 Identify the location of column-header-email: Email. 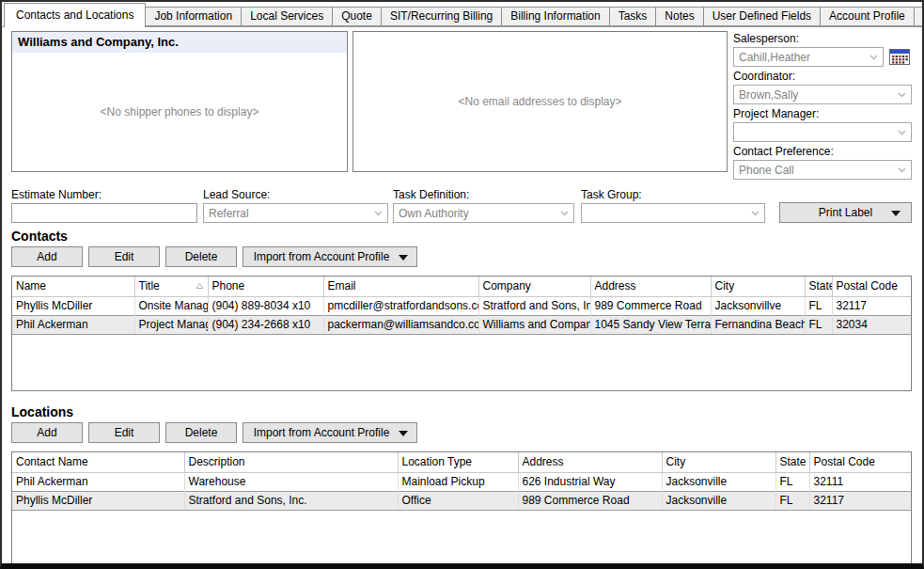
(400, 286).